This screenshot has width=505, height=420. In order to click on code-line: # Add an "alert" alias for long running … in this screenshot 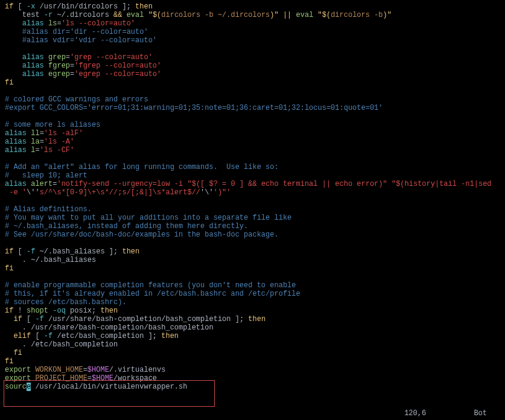, I will do `click(252, 167)`.